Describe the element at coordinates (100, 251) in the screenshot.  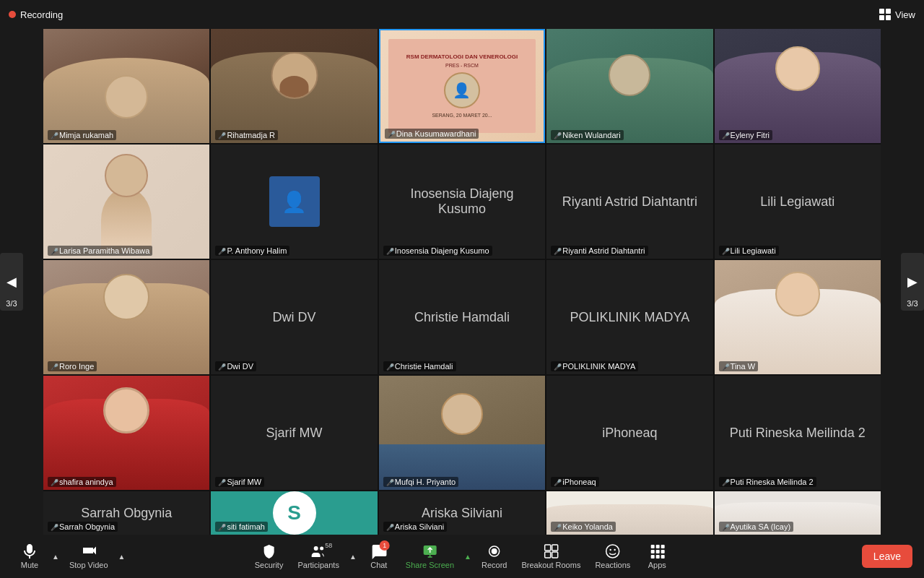
I see `participant-name-6: 🎤 Larisa Paramitha Wibawa` at that location.